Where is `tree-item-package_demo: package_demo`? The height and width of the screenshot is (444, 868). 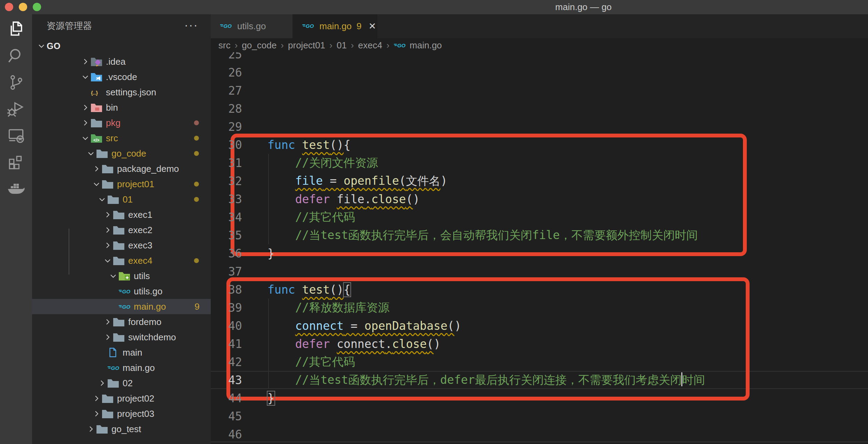
tree-item-package_demo: package_demo is located at coordinates (121, 169).